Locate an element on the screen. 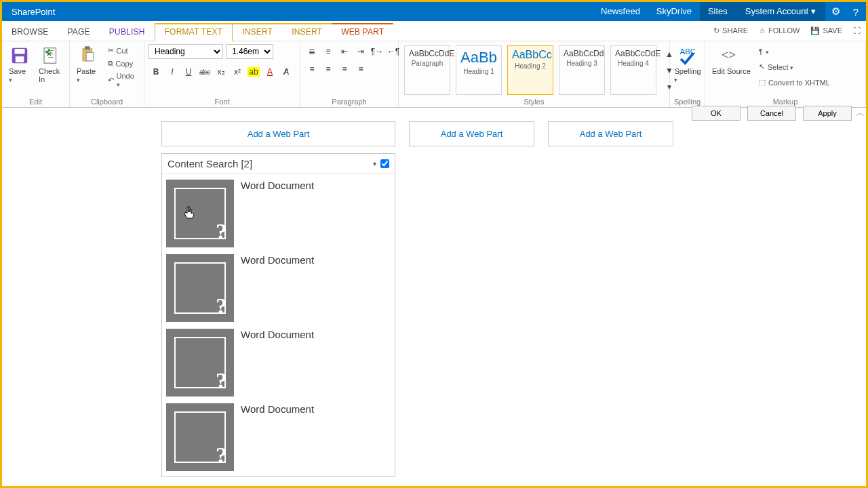 This screenshot has width=868, height=488. copy-button: ⧉Copy is located at coordinates (123, 64).